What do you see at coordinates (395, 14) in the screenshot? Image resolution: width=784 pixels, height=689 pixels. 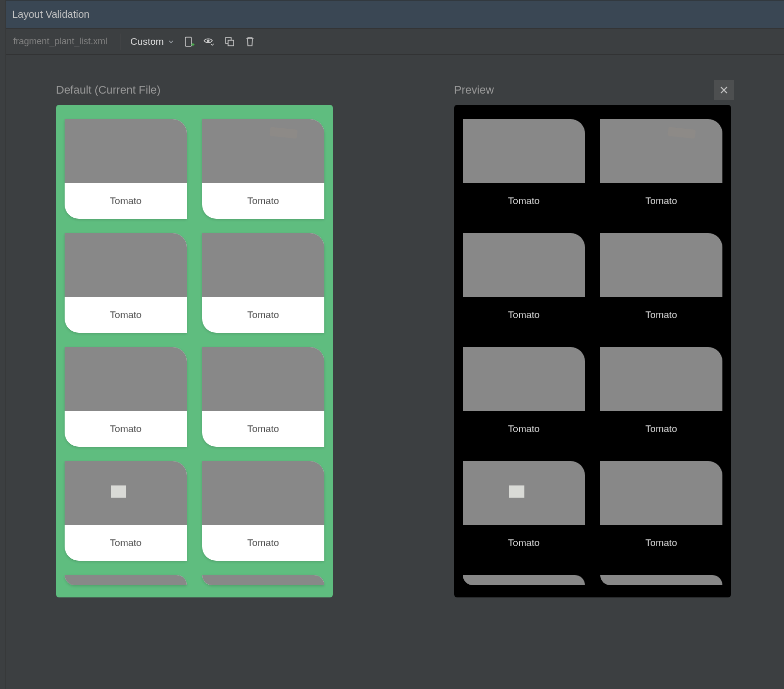 I see `panel-title-bar: Layout Validation` at bounding box center [395, 14].